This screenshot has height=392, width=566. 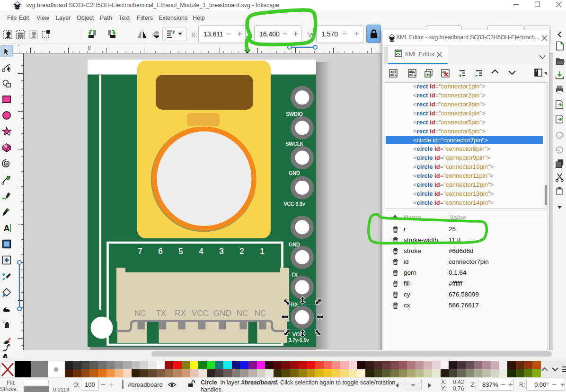 I want to click on svg-text: SWDIO, so click(x=294, y=114).